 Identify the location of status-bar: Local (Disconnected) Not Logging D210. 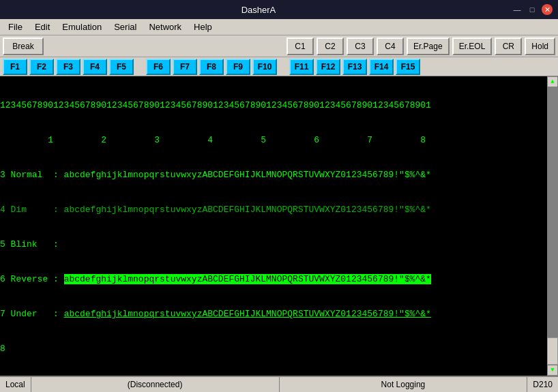
(279, 384).